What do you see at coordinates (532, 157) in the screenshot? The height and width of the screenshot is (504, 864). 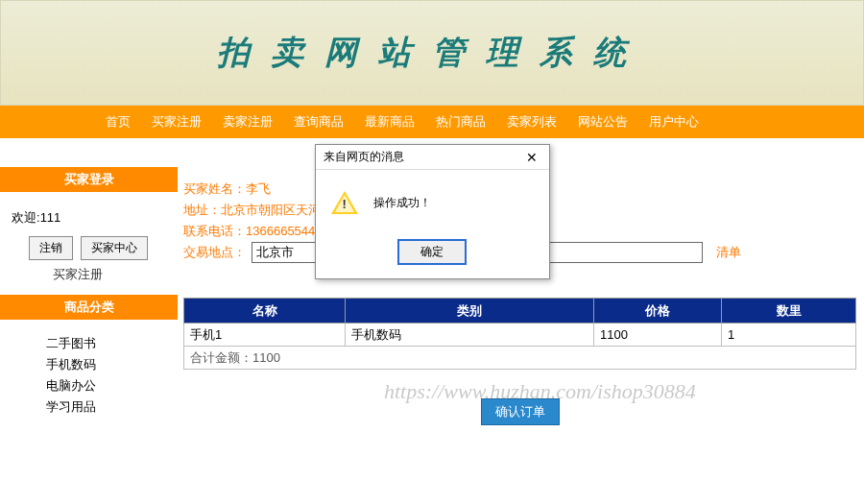 I see `close-icon: ✕` at bounding box center [532, 157].